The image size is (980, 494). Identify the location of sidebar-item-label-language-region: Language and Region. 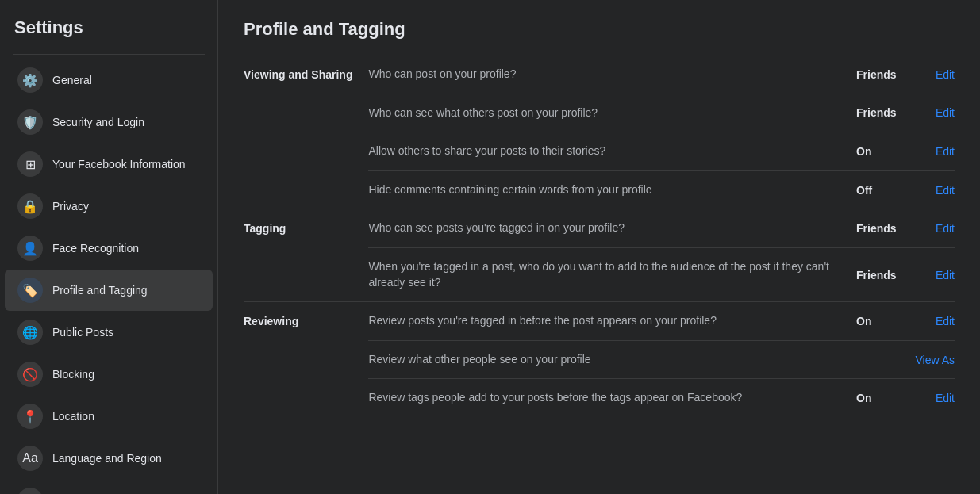
(107, 458).